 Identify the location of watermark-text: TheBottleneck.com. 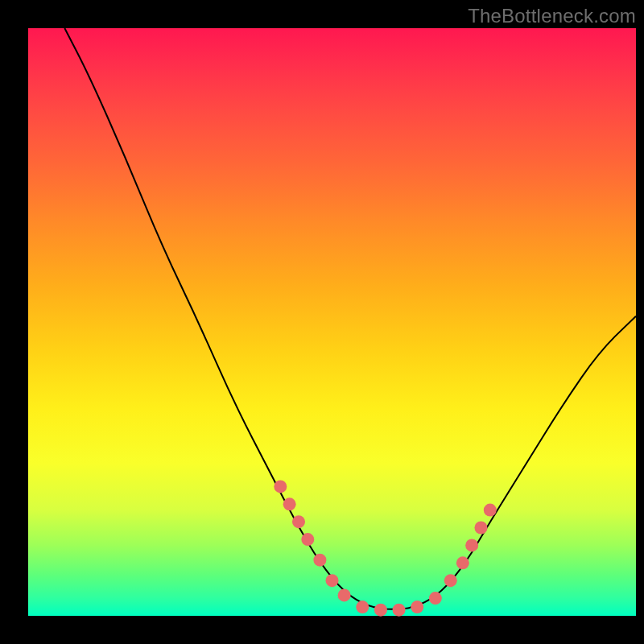
(552, 16).